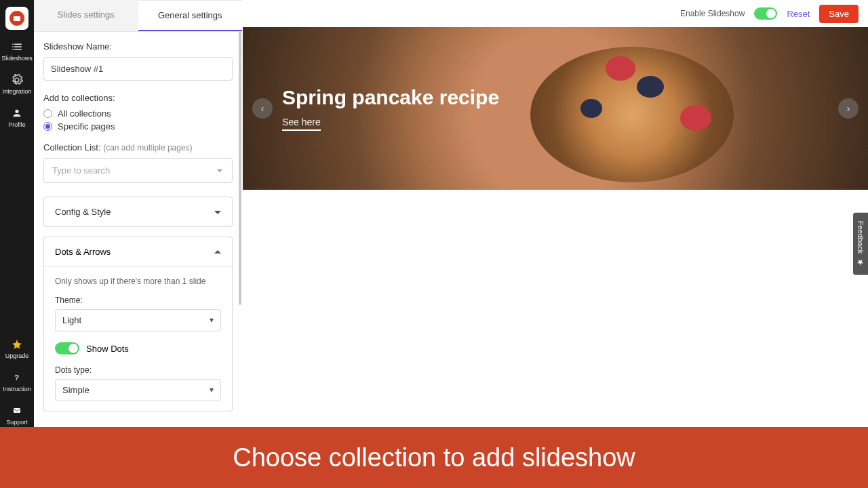 The width and height of the screenshot is (868, 488). What do you see at coordinates (83, 211) in the screenshot?
I see `section-title: Config & Style` at bounding box center [83, 211].